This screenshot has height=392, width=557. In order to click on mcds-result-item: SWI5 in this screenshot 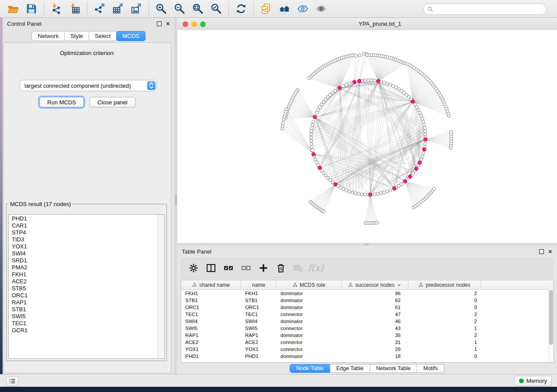, I will do `click(84, 316)`.